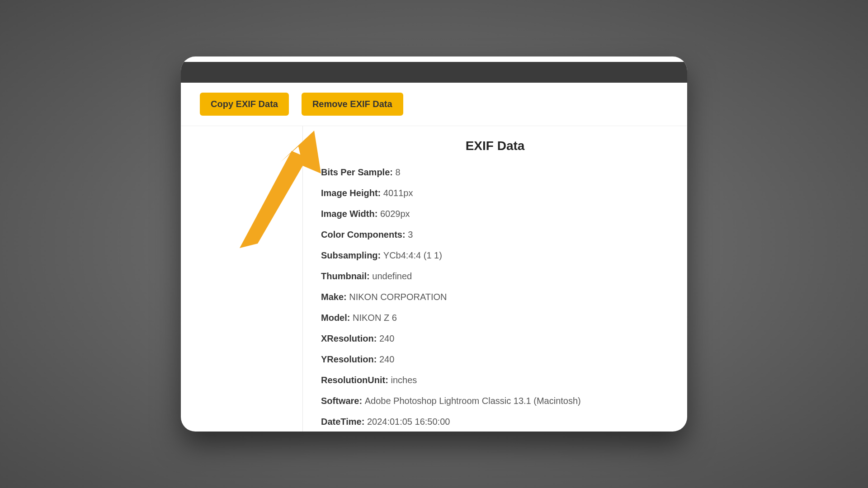 The image size is (868, 488). What do you see at coordinates (495, 422) in the screenshot?
I see `exif-field-row: DateTime: 2024:01:05 16:50:00` at bounding box center [495, 422].